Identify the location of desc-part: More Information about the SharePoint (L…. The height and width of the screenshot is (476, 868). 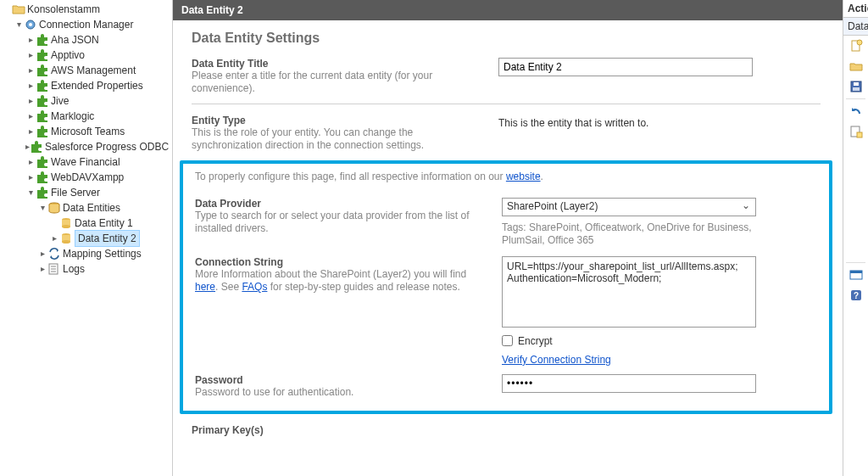
(331, 274).